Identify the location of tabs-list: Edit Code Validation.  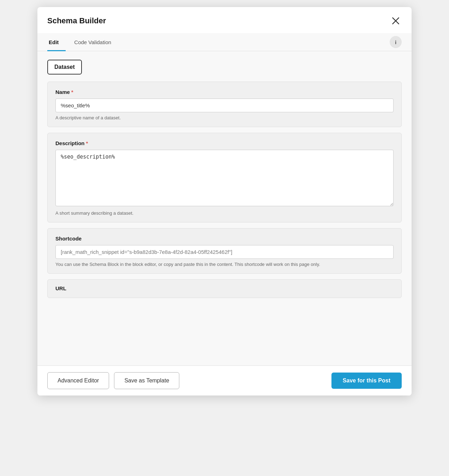
(86, 42).